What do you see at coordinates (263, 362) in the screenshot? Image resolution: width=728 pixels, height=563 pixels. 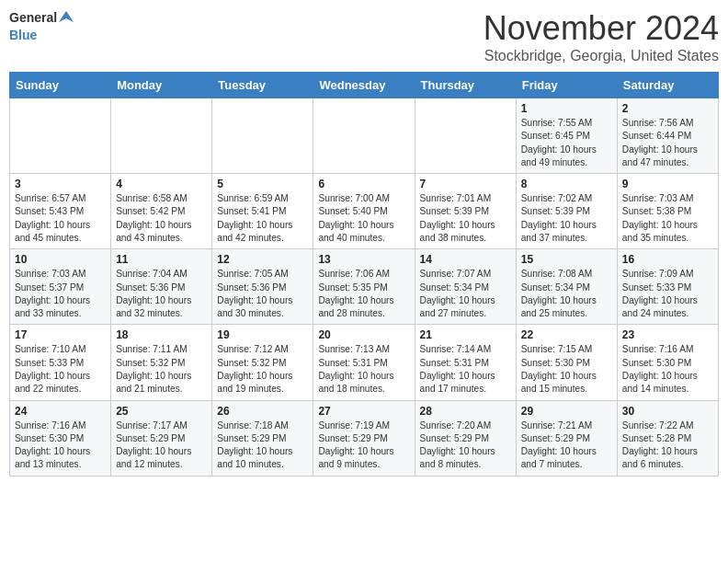 I see `calendar-cell: 19Sunrise: 7:12 AM Sunset: 5:32 PM Dayli…` at bounding box center [263, 362].